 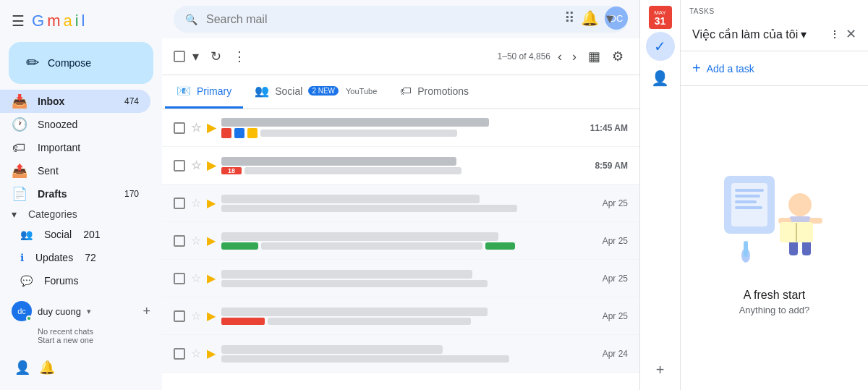 I want to click on email-time: 8:59 AM, so click(x=611, y=166).